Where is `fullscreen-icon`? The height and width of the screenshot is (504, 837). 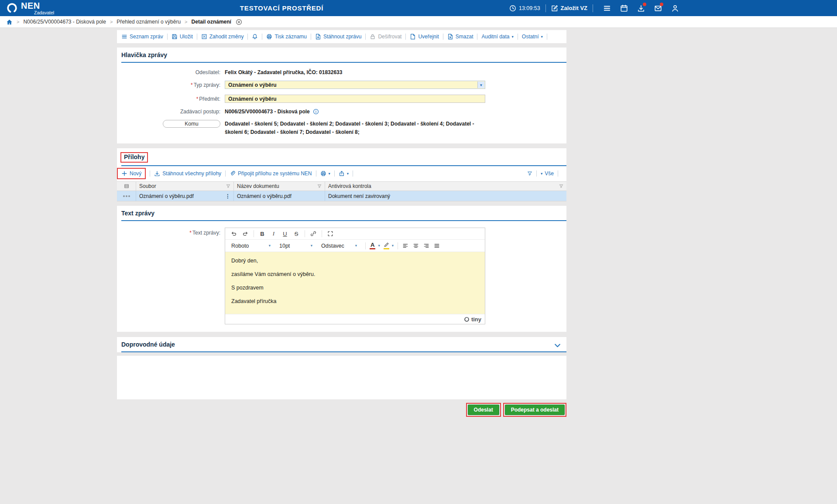 fullscreen-icon is located at coordinates (330, 234).